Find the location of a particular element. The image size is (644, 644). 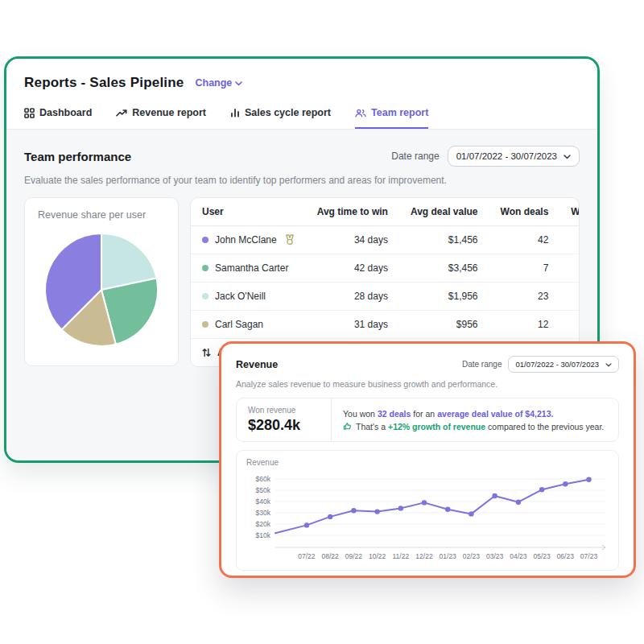

change-dropdown: Change is located at coordinates (219, 83).